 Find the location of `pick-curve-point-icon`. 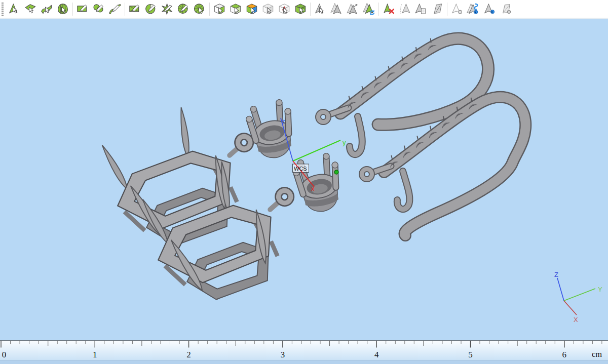

pick-curve-point-icon is located at coordinates (473, 9).